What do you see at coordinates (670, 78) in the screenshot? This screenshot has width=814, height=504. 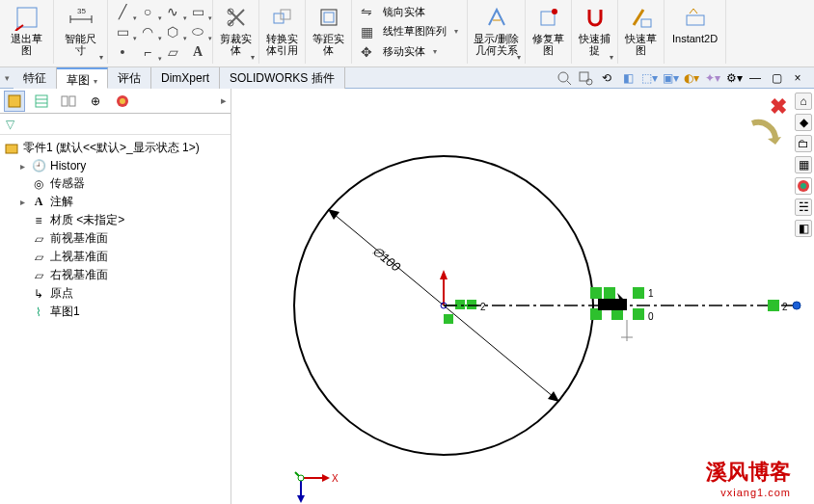 I see `display-style-icon: ▣▾` at bounding box center [670, 78].